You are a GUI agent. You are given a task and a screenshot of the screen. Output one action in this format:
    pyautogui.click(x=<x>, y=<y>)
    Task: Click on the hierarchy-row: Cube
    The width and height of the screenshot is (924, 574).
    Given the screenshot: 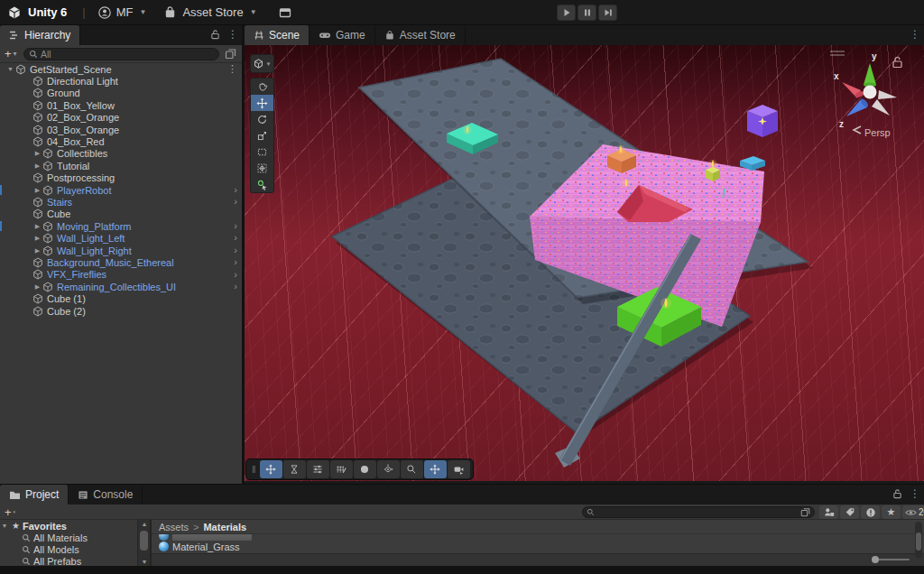 What is the action you would take?
    pyautogui.click(x=121, y=215)
    